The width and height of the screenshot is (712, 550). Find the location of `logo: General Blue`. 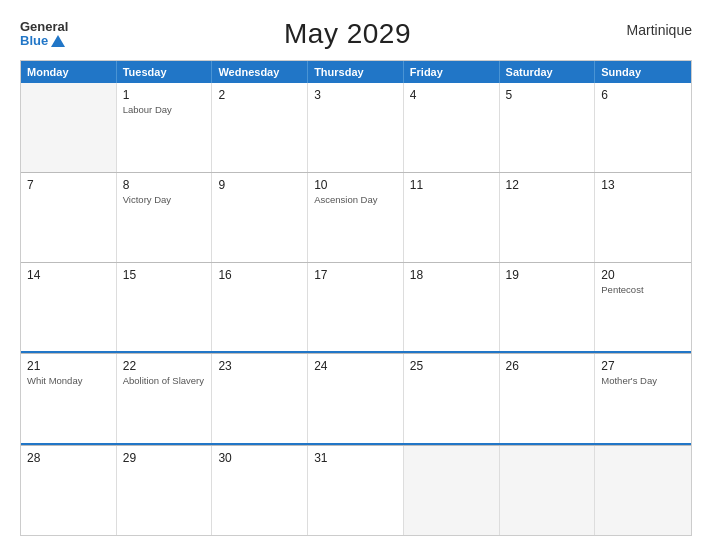

logo: General Blue is located at coordinates (44, 34).